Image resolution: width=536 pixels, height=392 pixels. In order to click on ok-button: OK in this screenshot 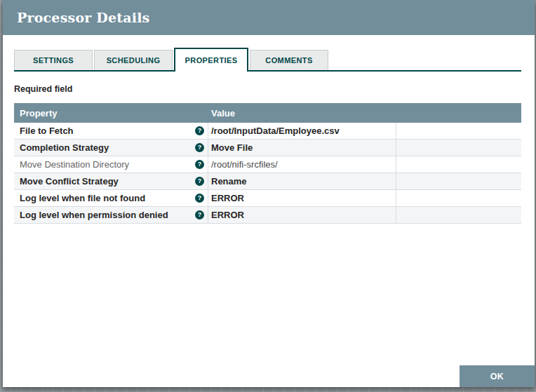, I will do `click(497, 376)`.